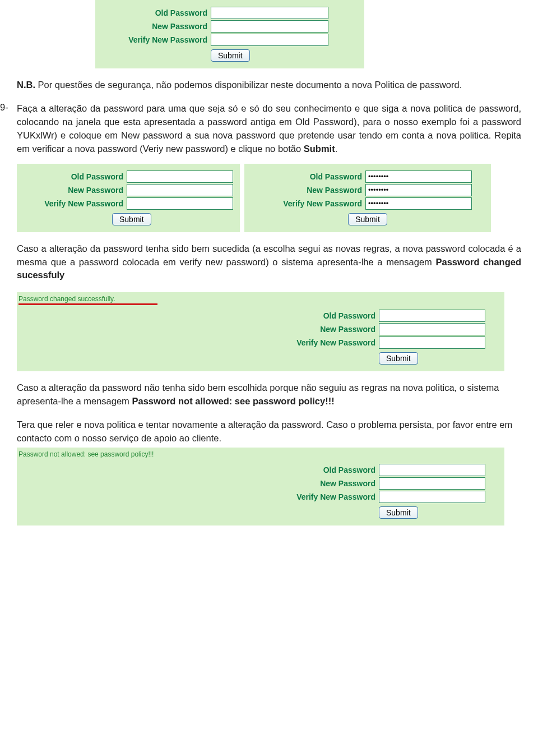 The width and height of the screenshot is (538, 756). What do you see at coordinates (336, 149) in the screenshot?
I see `step-9-text-b: .` at bounding box center [336, 149].